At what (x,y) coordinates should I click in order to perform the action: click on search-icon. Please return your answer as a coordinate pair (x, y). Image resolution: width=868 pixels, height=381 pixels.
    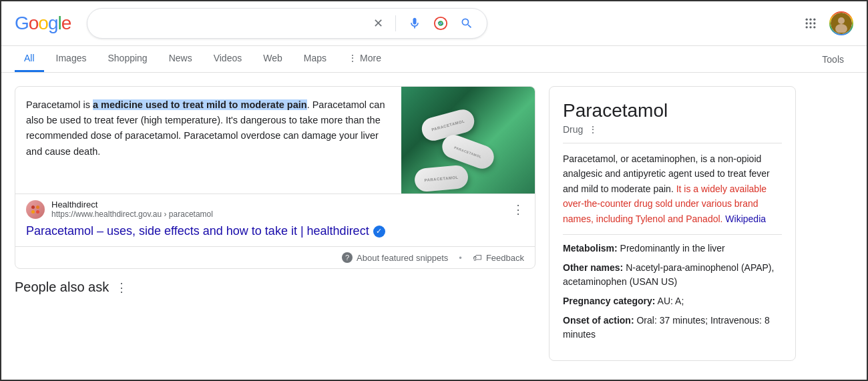
    Looking at the image, I should click on (467, 23).